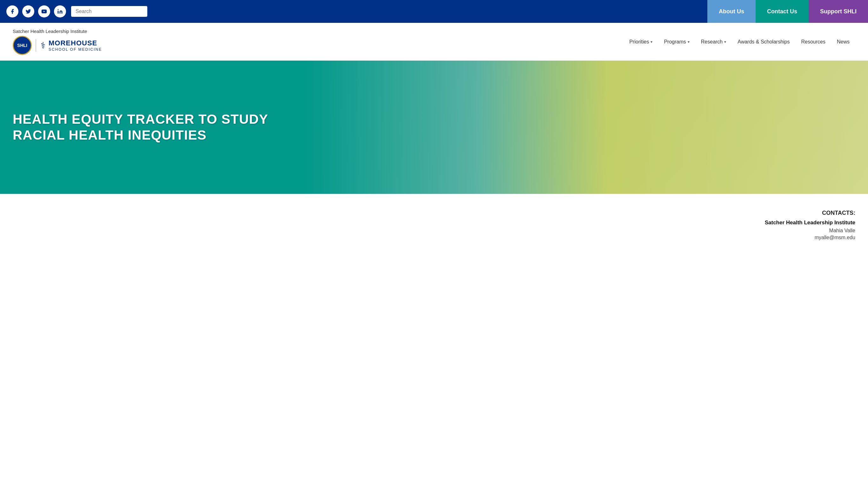  What do you see at coordinates (434, 225) in the screenshot?
I see `content-section: CONTACTS: Satcher Health Leadership Inst…` at bounding box center [434, 225].